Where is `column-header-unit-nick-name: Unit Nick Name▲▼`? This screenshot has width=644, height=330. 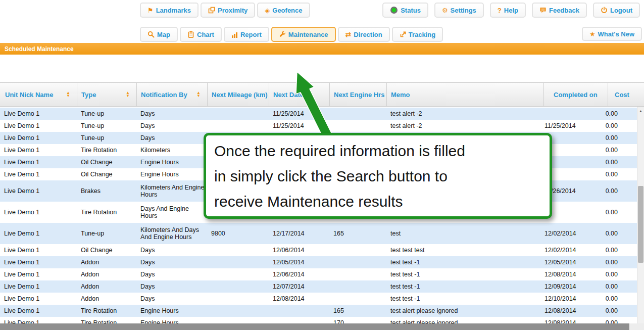 column-header-unit-nick-name: Unit Nick Name▲▼ is located at coordinates (38, 95).